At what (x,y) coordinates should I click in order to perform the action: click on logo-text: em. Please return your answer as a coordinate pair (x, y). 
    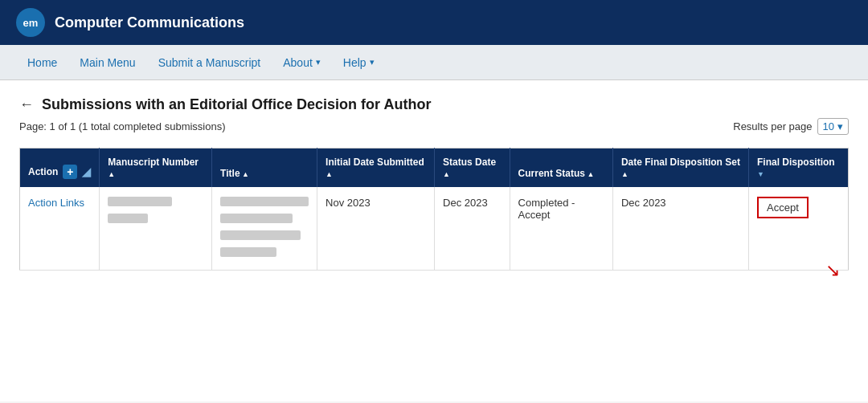
    Looking at the image, I should click on (31, 22).